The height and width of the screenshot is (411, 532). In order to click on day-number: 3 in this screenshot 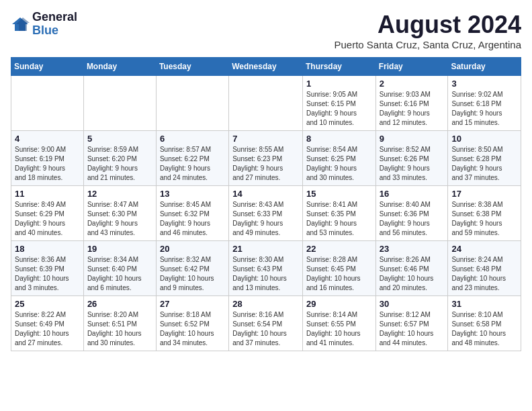, I will do `click(484, 83)`.